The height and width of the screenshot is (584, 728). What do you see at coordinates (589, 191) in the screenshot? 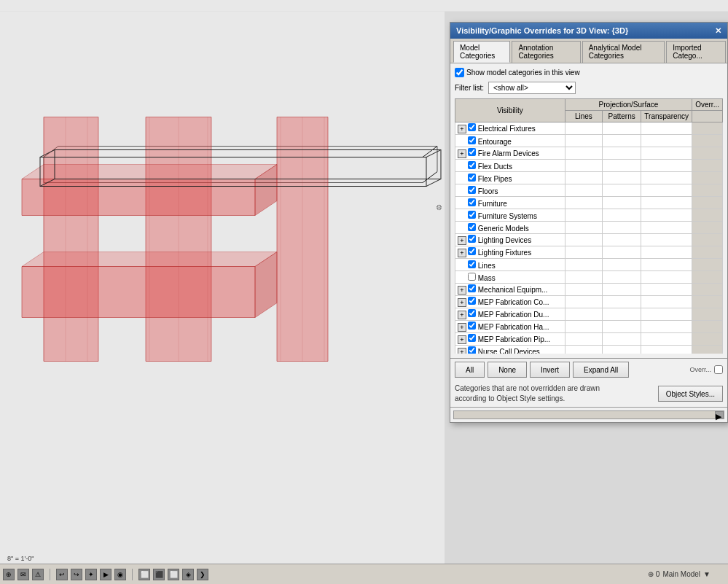
I see `table-row: Floors` at bounding box center [589, 191].